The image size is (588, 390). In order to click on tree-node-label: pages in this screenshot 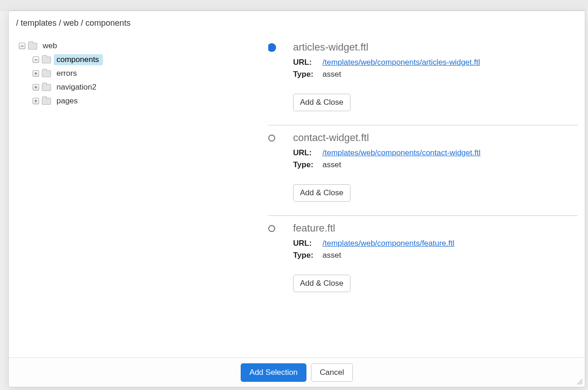, I will do `click(68, 101)`.